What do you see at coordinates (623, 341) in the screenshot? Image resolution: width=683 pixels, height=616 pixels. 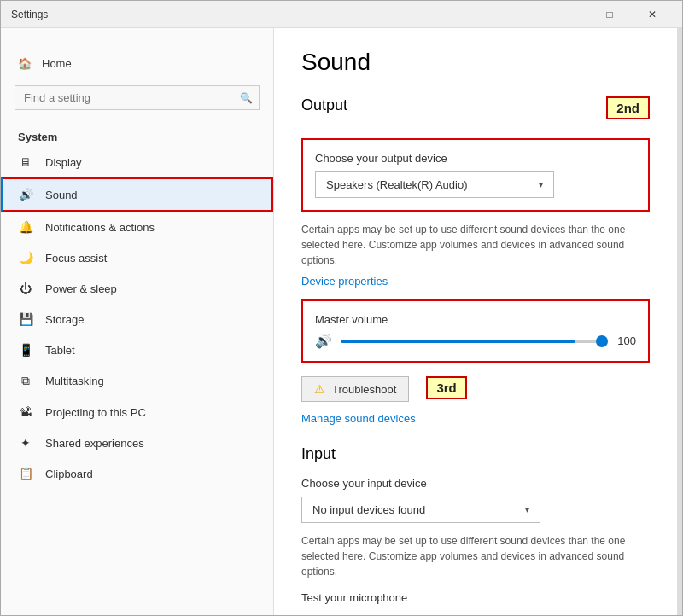 I see `volume-value: 100` at bounding box center [623, 341].